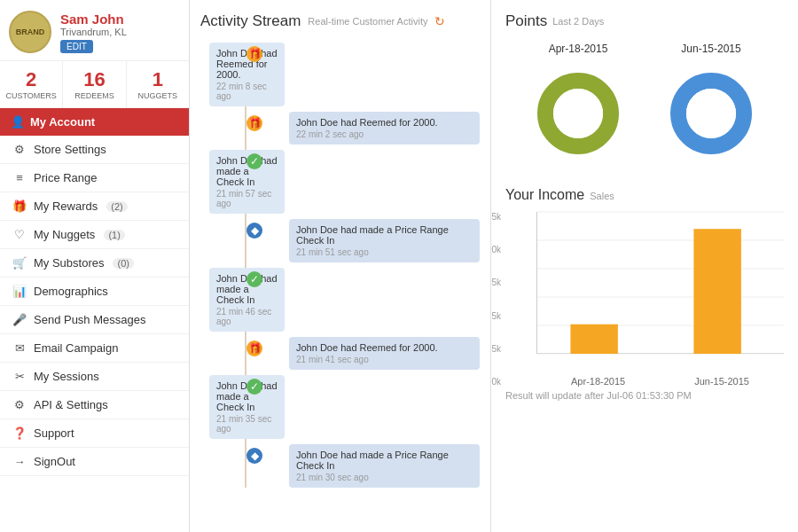 Image resolution: width=798 pixels, height=532 pixels. I want to click on nav-label: Store Settings, so click(70, 149).